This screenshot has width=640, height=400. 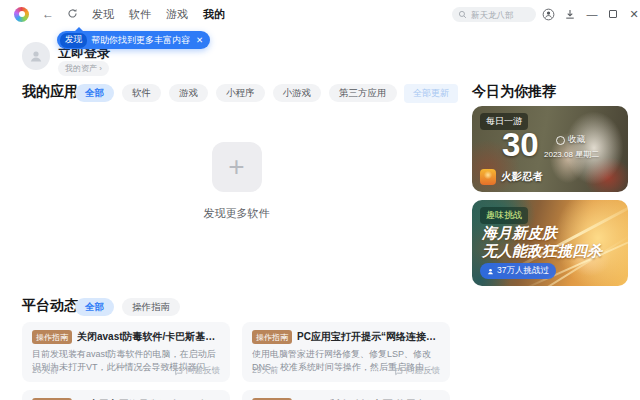 I want to click on filter-software: 软件, so click(x=142, y=93).